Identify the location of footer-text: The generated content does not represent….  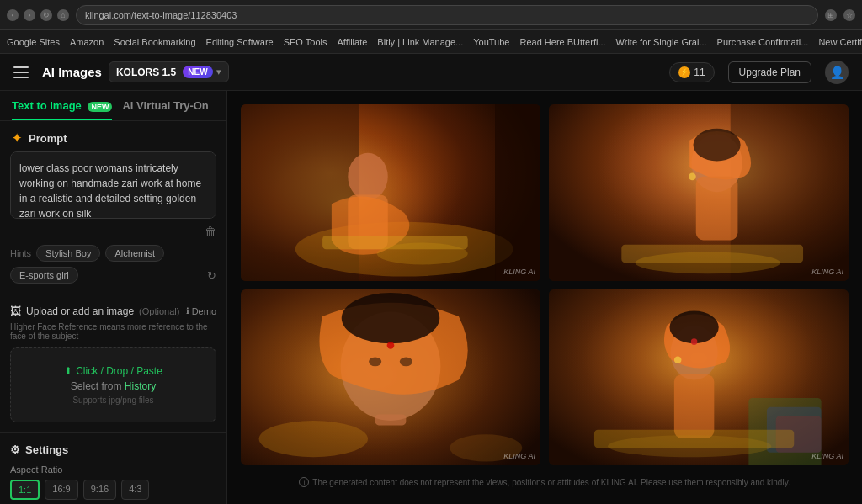
(551, 483).